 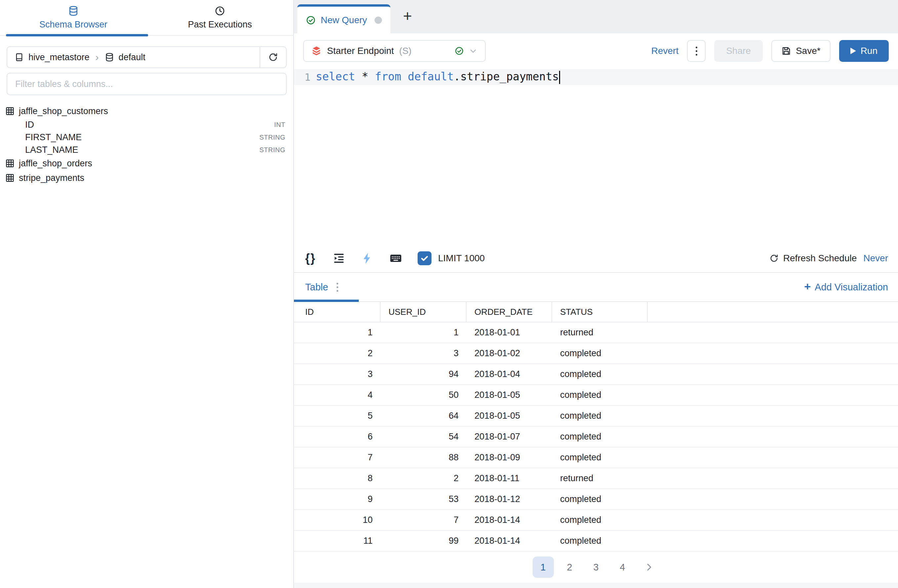 What do you see at coordinates (509, 353) in the screenshot?
I see `cell: 2018-01-02` at bounding box center [509, 353].